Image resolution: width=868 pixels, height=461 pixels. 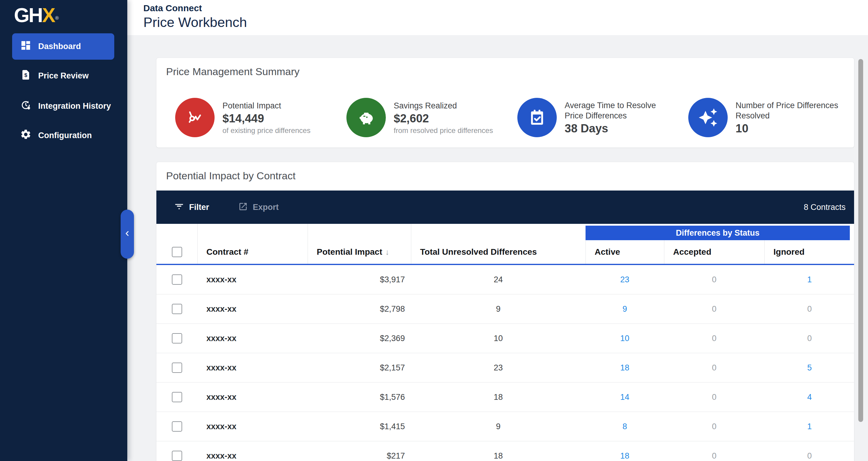 What do you see at coordinates (195, 22) in the screenshot?
I see `page-title: Price Workbench` at bounding box center [195, 22].